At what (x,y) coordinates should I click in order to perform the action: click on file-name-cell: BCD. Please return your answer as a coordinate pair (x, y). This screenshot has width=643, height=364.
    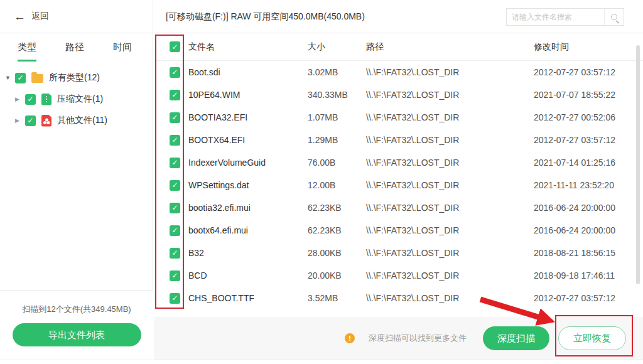
    Looking at the image, I should click on (248, 276).